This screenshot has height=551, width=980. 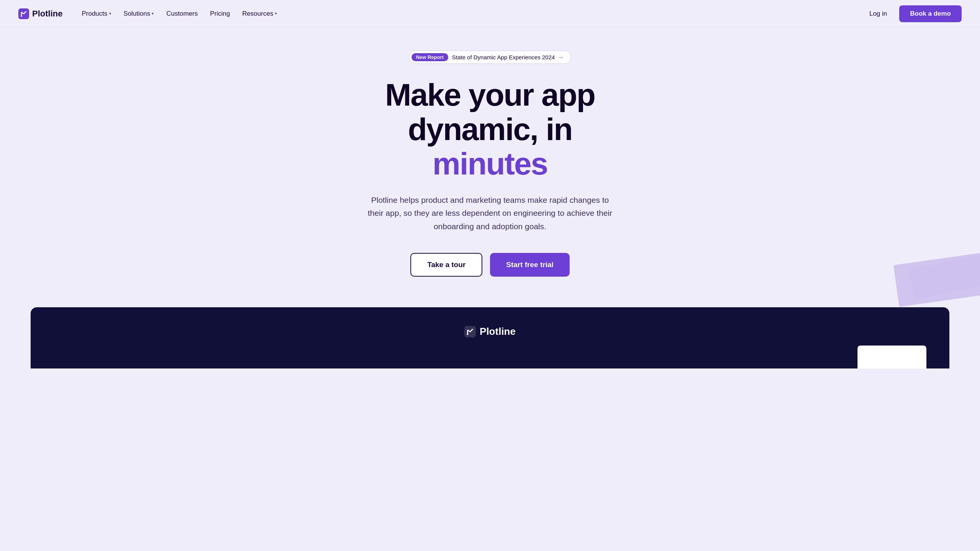 I want to click on dark-logo-icon, so click(x=470, y=332).